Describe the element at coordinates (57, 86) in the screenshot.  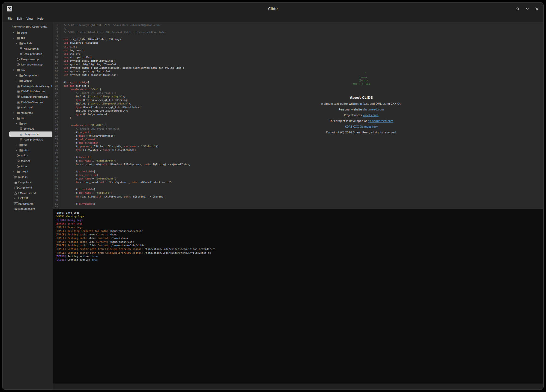
I see `line-number: 18` at that location.